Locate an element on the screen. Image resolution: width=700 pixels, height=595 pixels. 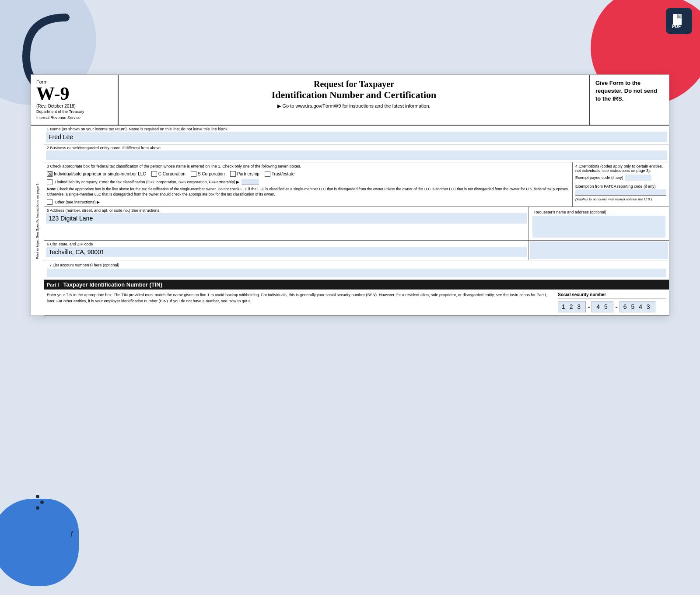
field6-input: Techville, CA, 90001 is located at coordinates (286, 252).